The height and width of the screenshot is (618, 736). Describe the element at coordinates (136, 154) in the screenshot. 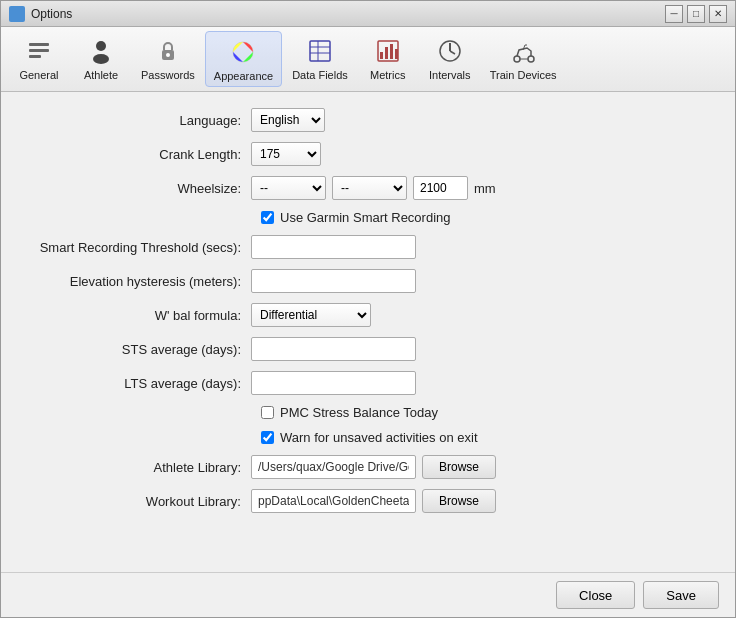

I see `crank-length-label: Crank Length:` at that location.